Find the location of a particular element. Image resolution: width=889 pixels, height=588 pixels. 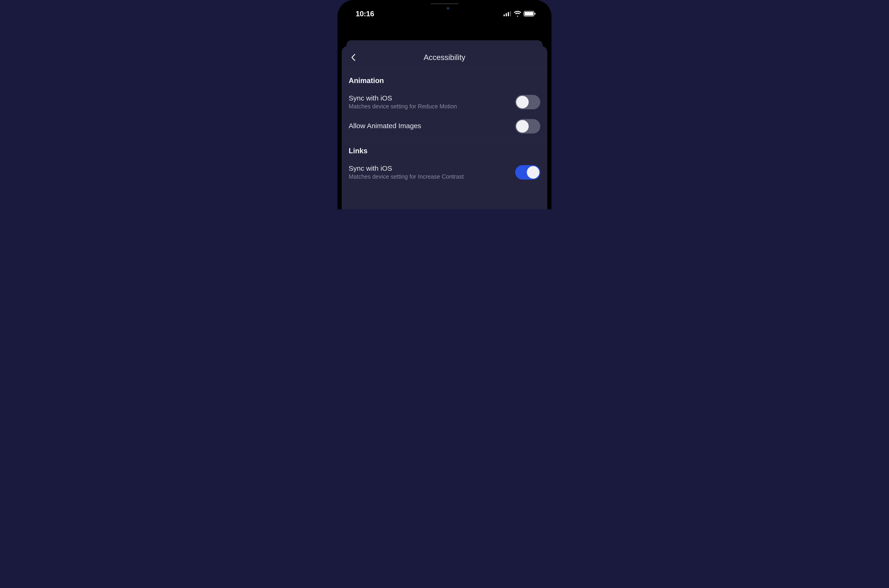

front-camera is located at coordinates (448, 8).